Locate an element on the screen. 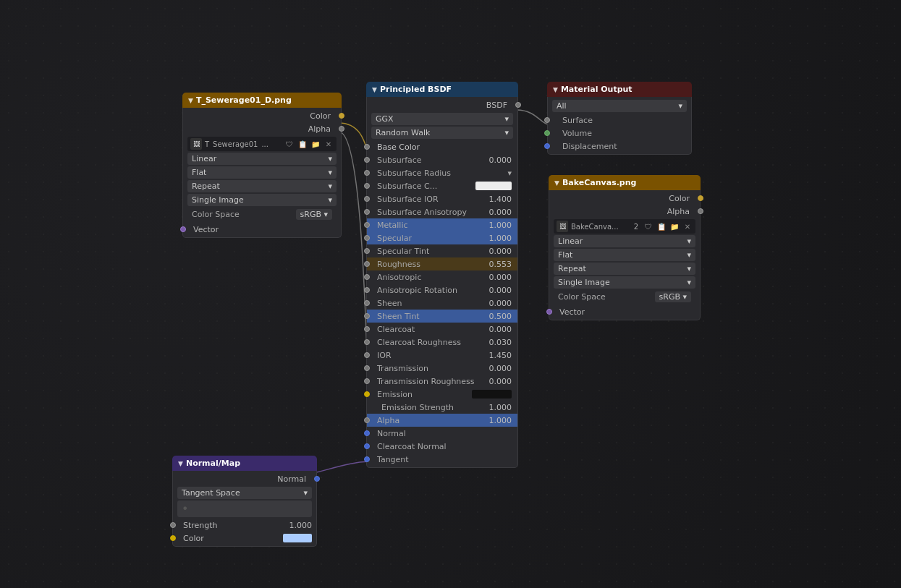 The image size is (901, 588). bc-color-space-dropdown: sRGB ▾ is located at coordinates (673, 297).